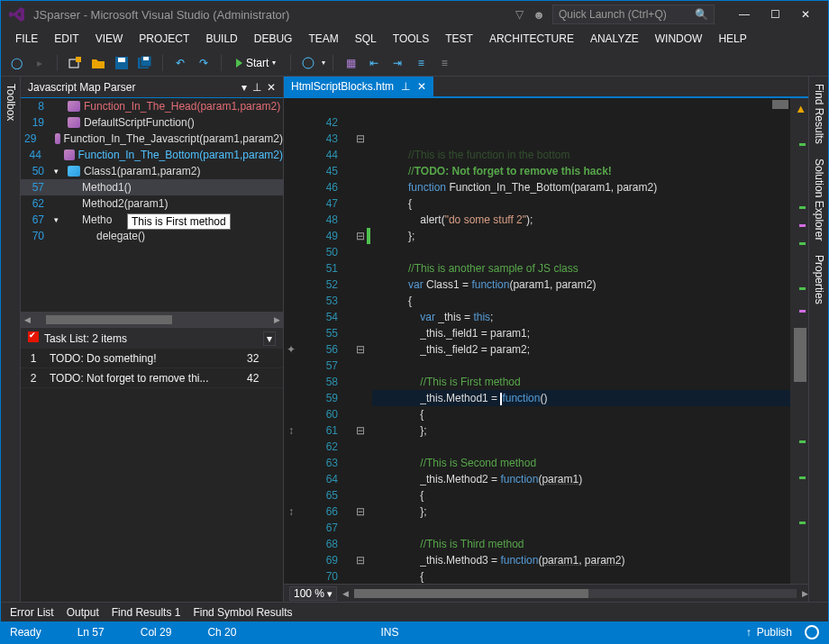 The width and height of the screenshot is (829, 644). What do you see at coordinates (180, 63) in the screenshot?
I see `undo-button: ↶` at bounding box center [180, 63].